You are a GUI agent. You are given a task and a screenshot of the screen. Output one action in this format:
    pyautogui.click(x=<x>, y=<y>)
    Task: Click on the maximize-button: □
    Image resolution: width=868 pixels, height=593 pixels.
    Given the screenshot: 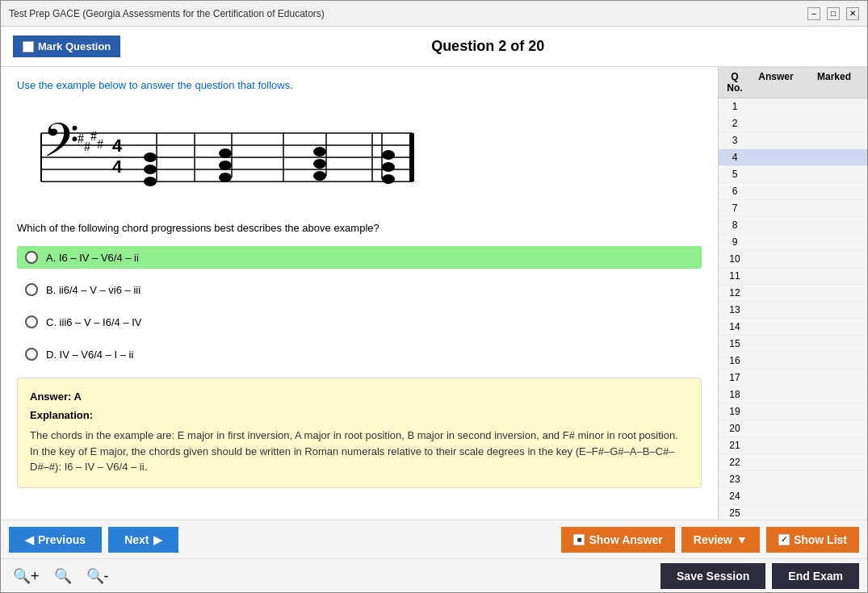 What is the action you would take?
    pyautogui.click(x=833, y=14)
    